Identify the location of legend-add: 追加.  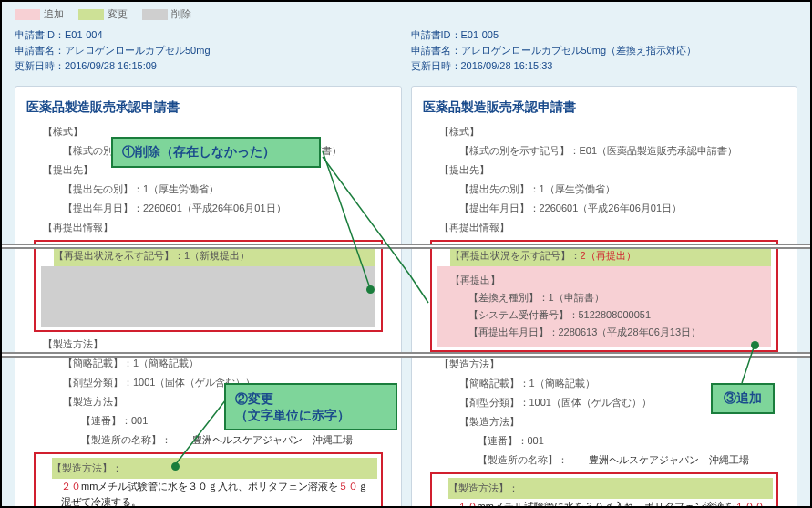
(39, 15).